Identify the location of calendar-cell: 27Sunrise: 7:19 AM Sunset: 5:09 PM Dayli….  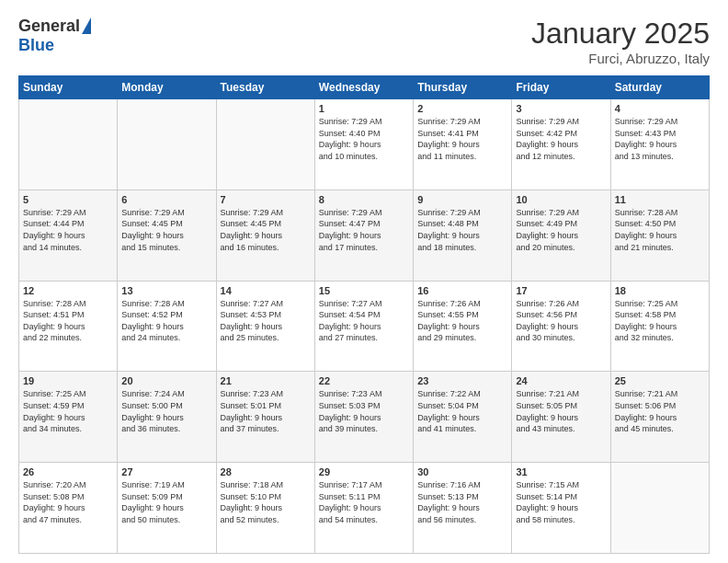
(167, 508).